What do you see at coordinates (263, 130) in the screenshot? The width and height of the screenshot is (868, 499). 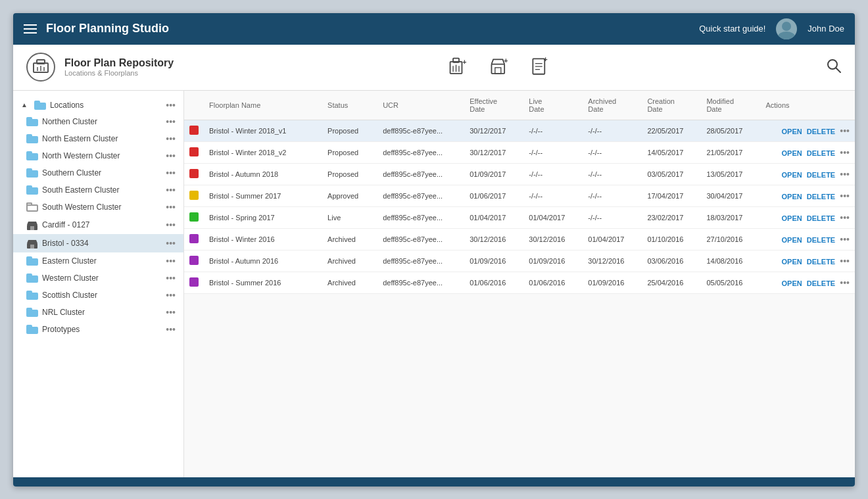 I see `row-name: Bristol - Winter 2018_v1` at bounding box center [263, 130].